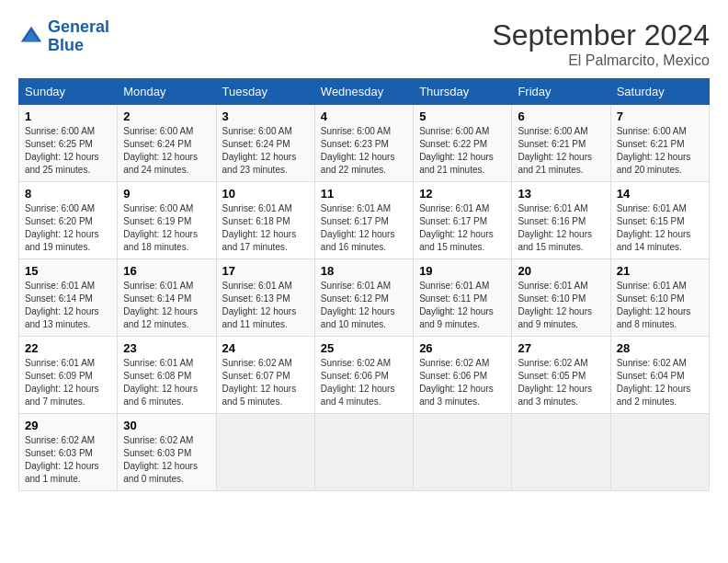  What do you see at coordinates (601, 35) in the screenshot?
I see `month-title: September 2024` at bounding box center [601, 35].